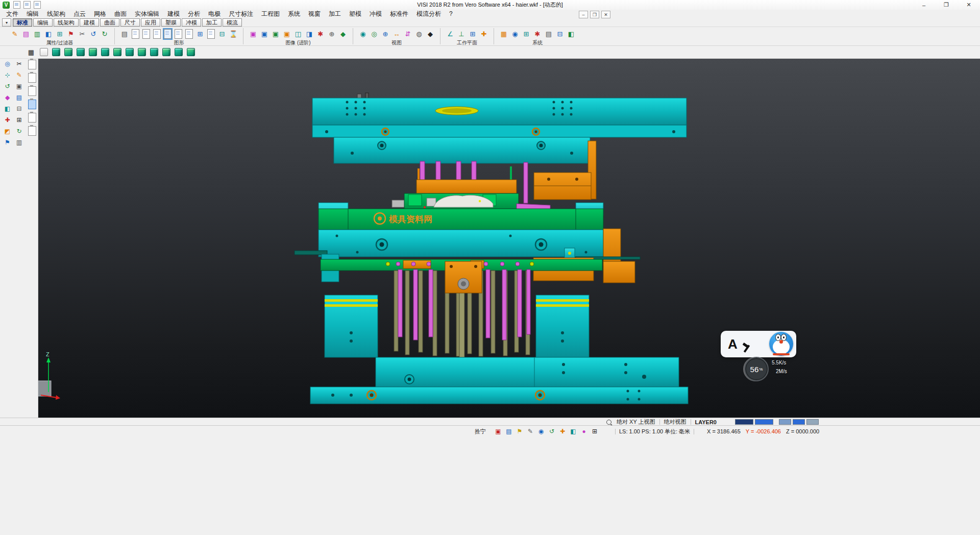  I want to click on ribbon-tab: 曲面, so click(110, 22).